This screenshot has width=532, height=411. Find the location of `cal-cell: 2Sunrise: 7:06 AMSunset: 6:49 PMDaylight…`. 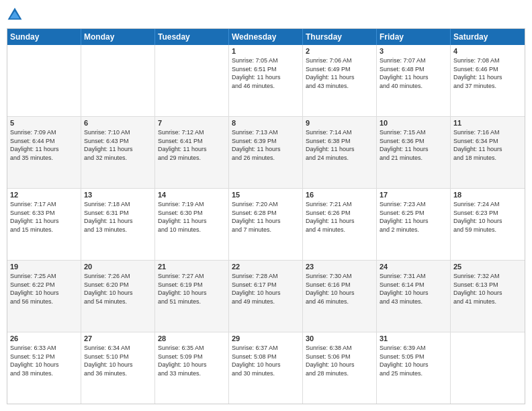

cal-cell: 2Sunrise: 7:06 AMSunset: 6:49 PMDaylight… is located at coordinates (340, 81).